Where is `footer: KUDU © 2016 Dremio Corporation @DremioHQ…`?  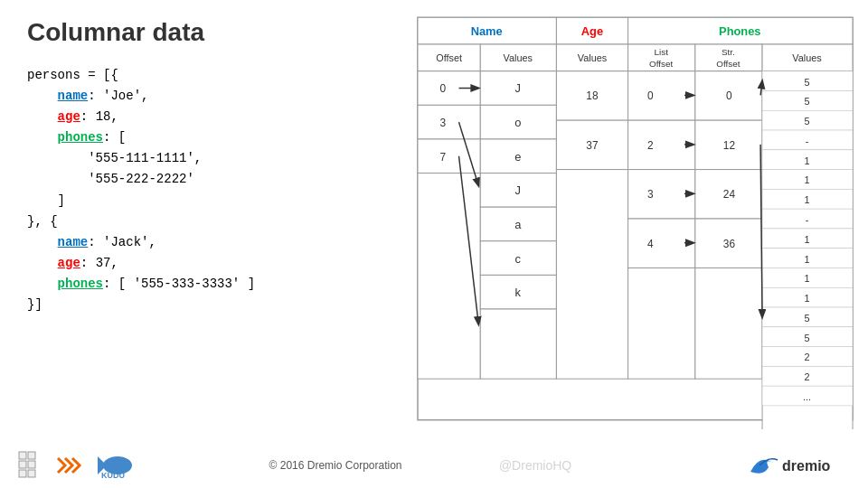
footer: KUDU © 2016 Dremio Corporation @DremioHQ… is located at coordinates (434, 465).